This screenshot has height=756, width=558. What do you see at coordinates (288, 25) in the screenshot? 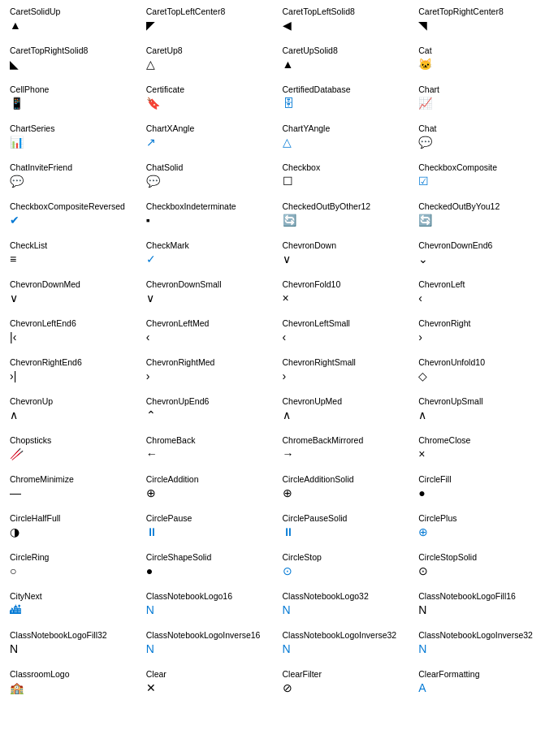
I see `icon-symbol: ◀` at bounding box center [288, 25].